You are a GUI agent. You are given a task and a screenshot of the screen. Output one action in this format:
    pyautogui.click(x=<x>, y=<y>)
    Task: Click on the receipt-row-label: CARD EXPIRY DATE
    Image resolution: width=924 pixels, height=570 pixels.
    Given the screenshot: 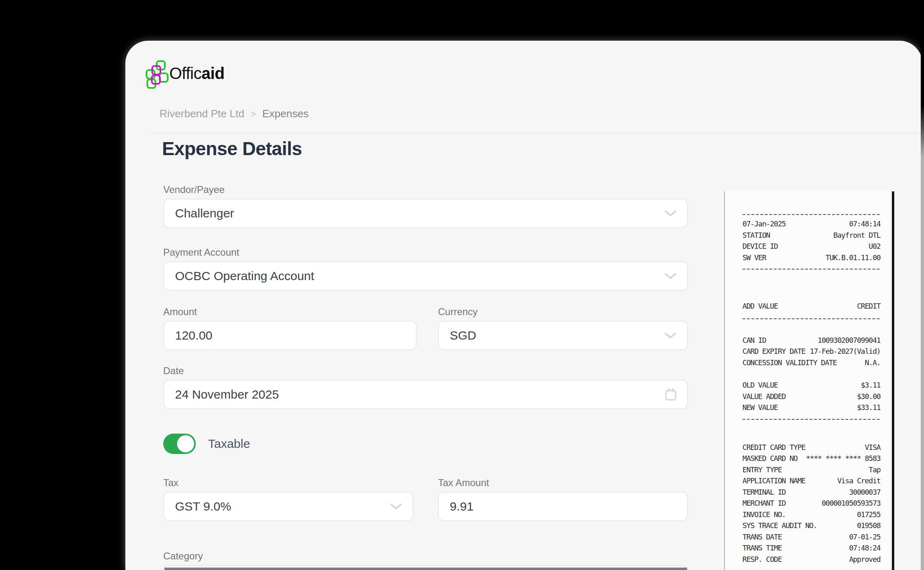 What is the action you would take?
    pyautogui.click(x=774, y=351)
    